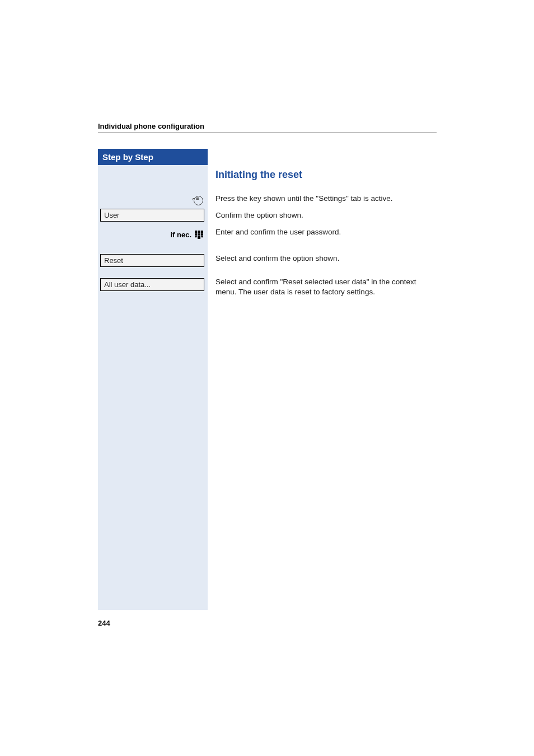  What do you see at coordinates (268, 133) in the screenshot?
I see `header-divider` at bounding box center [268, 133].